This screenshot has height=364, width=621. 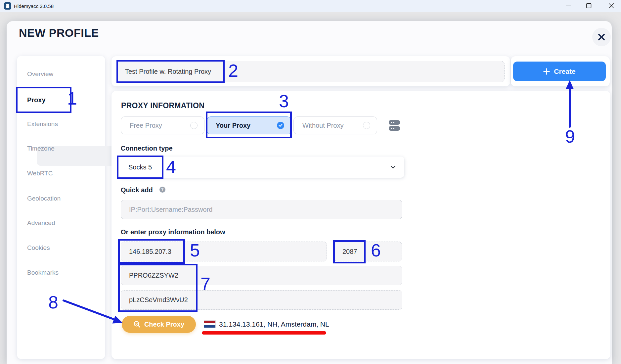 I want to click on sidebar-item-geolocation: Geolocation, so click(x=44, y=199).